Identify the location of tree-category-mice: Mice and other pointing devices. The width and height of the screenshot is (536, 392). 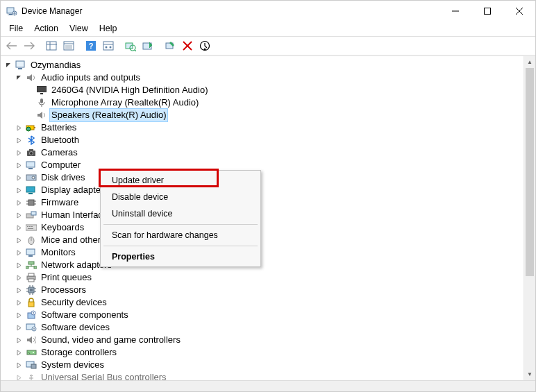
(269, 240).